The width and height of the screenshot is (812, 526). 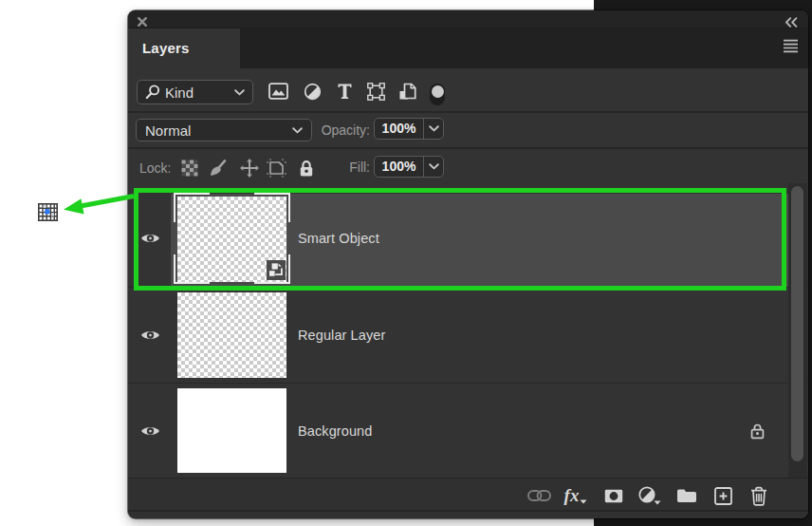 I want to click on layer-name: Smart Object, so click(x=339, y=238).